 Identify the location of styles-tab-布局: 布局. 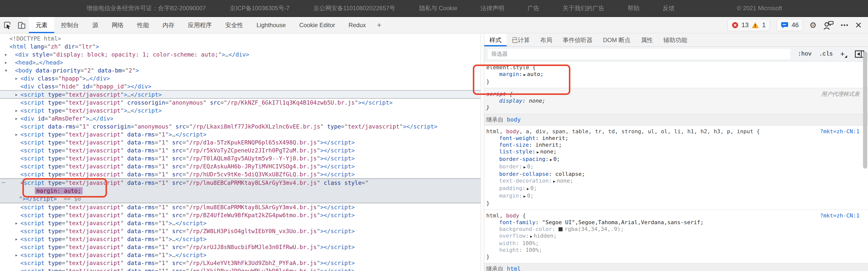
(546, 40).